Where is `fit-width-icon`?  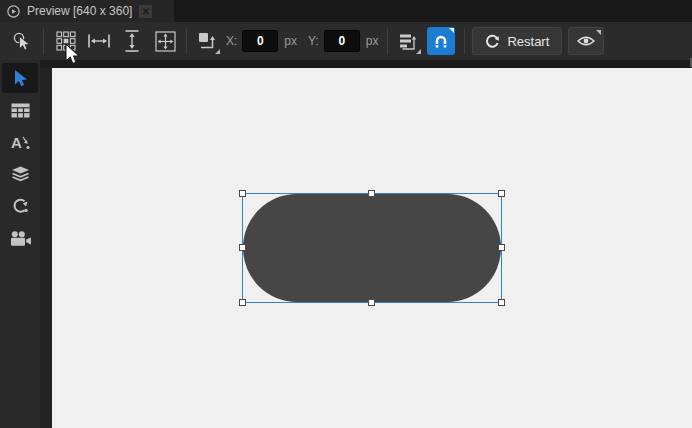
fit-width-icon is located at coordinates (99, 41).